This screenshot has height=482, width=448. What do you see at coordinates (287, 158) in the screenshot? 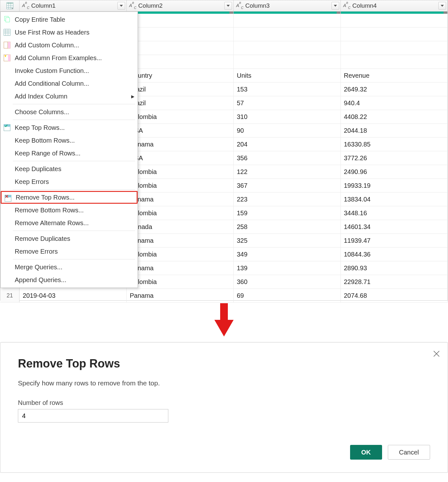
I see `cell: 356` at bounding box center [287, 158].